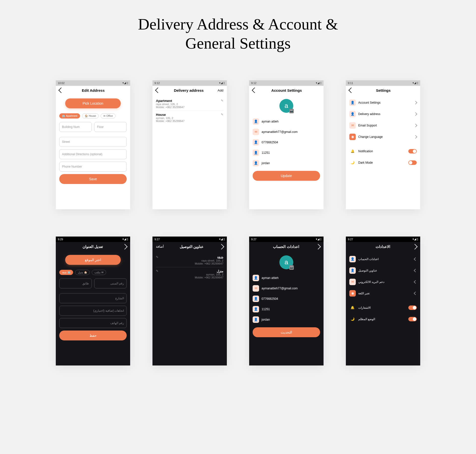 This screenshot has height=454, width=476. I want to click on settings-row-label: دعم البريد الالكتروني, so click(371, 282).